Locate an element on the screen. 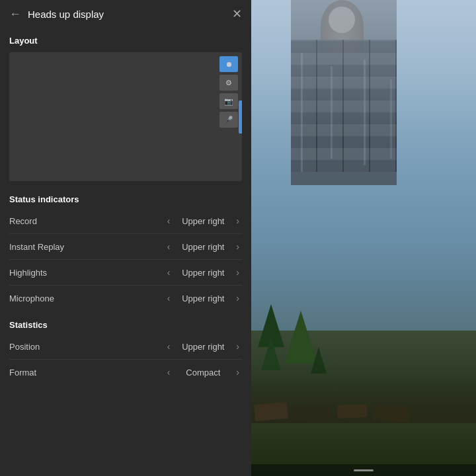  layout-preview: ⏺ ⚙ 📷 🎤 is located at coordinates (126, 116).